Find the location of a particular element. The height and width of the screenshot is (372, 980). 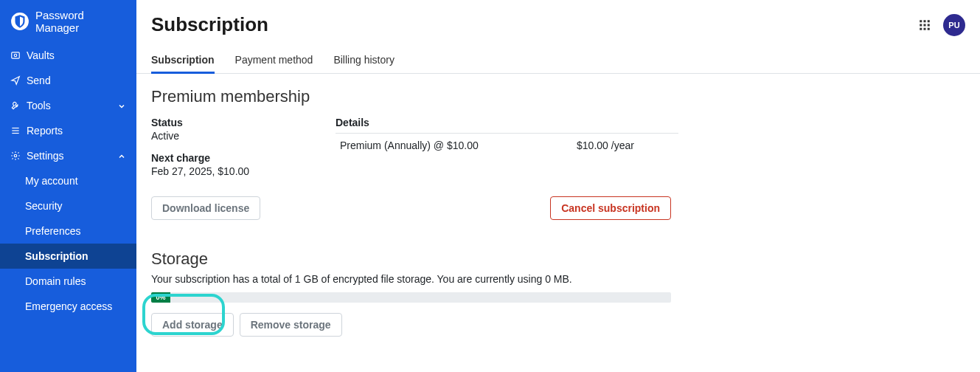

settings-subnav: My account Security Preferences Subscrip… is located at coordinates (68, 244).